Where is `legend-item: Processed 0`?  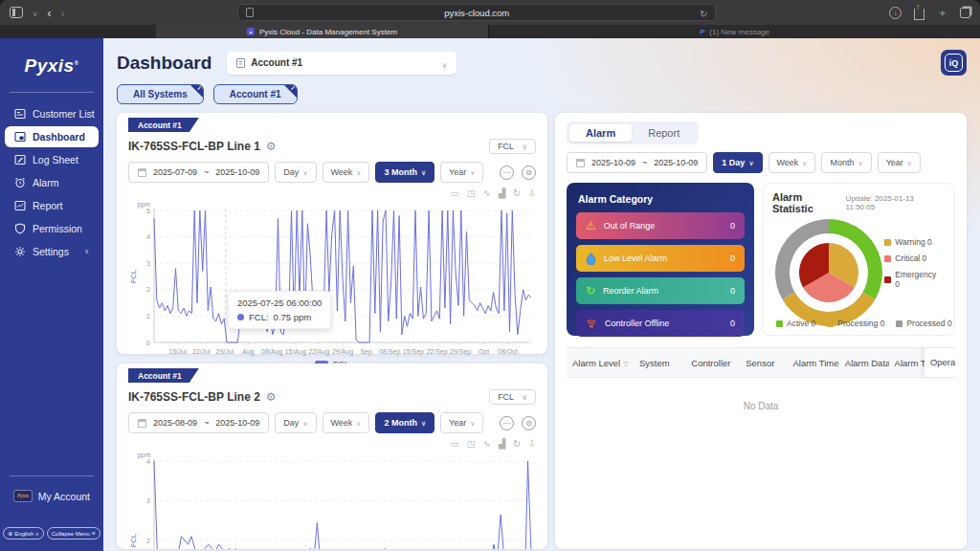
legend-item: Processed 0 is located at coordinates (924, 323).